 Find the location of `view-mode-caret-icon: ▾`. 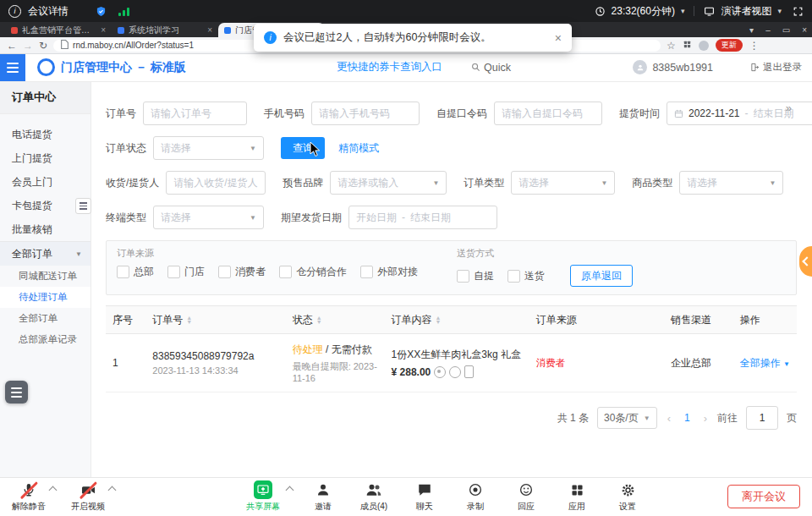

view-mode-caret-icon: ▾ is located at coordinates (780, 11).